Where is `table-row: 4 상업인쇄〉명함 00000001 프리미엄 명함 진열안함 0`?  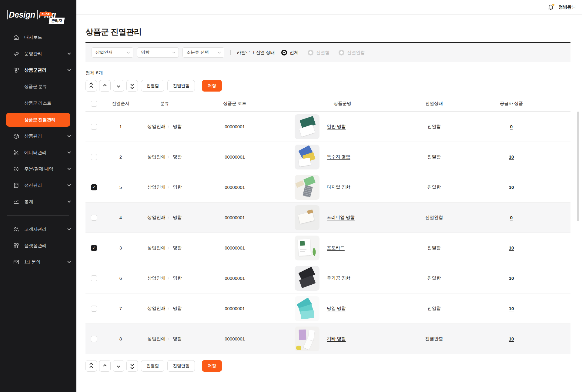
table-row: 4 상업인쇄〉명함 00000001 프리미엄 명함 진열안함 0 is located at coordinates (328, 218).